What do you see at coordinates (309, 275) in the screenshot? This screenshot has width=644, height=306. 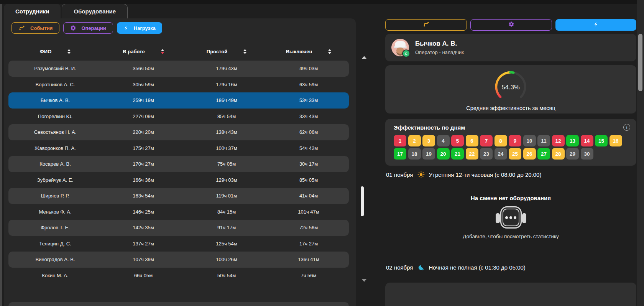 I see `table-cell: 7ч 56м` at bounding box center [309, 275].